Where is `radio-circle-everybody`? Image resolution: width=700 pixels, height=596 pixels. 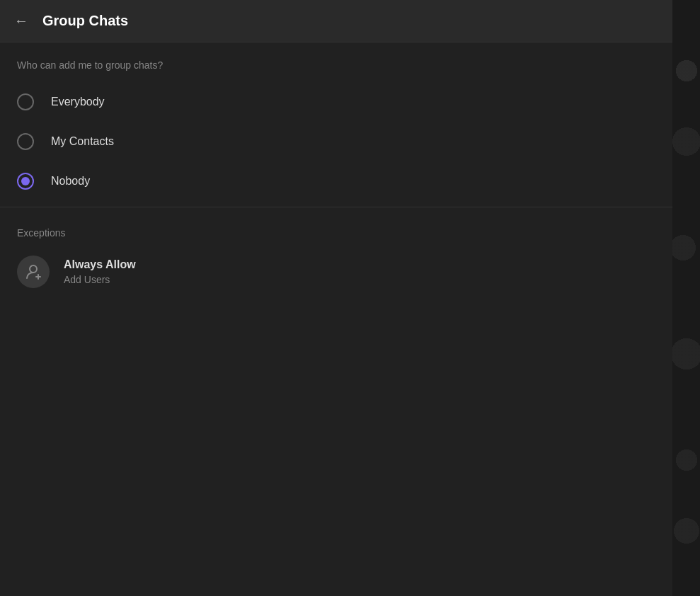
radio-circle-everybody is located at coordinates (25, 102).